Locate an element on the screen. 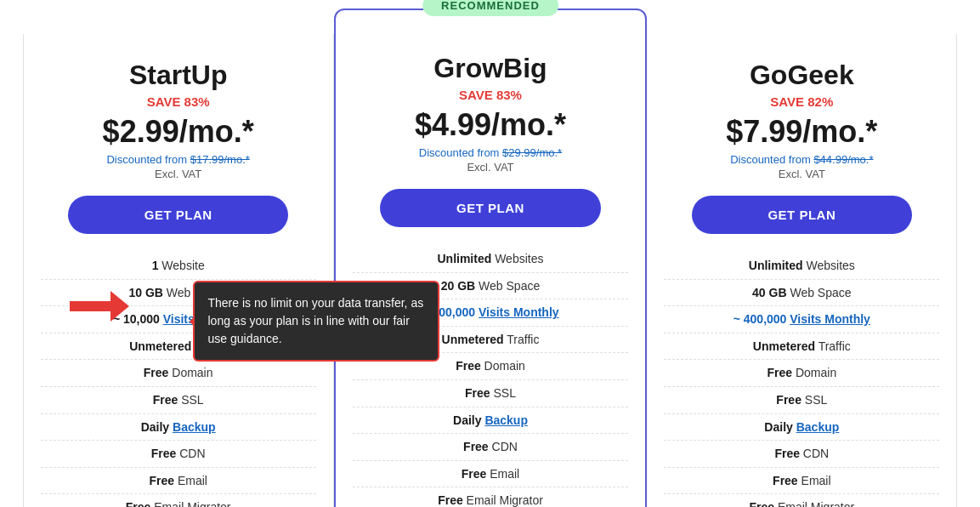 This screenshot has height=507, width=980. price-gogeek: $7.99/mo.* is located at coordinates (802, 132).